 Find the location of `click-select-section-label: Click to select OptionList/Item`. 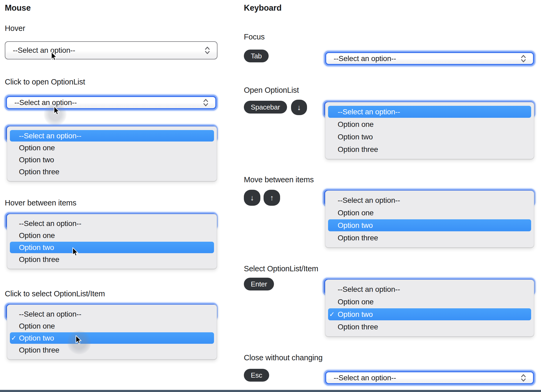

click-select-section-label: Click to select OptionList/Item is located at coordinates (55, 294).